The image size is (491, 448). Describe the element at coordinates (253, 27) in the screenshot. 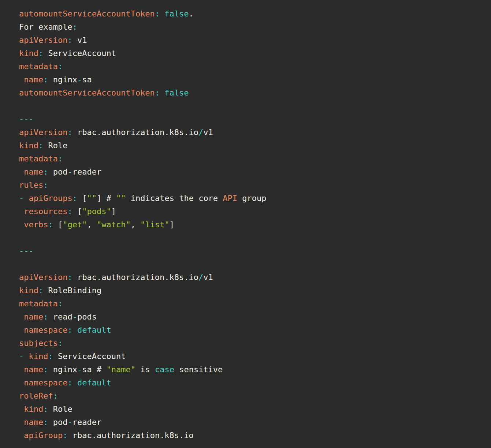

I see `code-line: For example:` at that location.